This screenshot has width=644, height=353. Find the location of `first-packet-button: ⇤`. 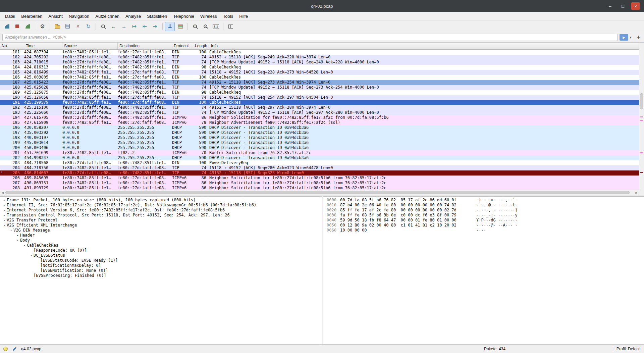

first-packet-button: ⇤ is located at coordinates (145, 27).